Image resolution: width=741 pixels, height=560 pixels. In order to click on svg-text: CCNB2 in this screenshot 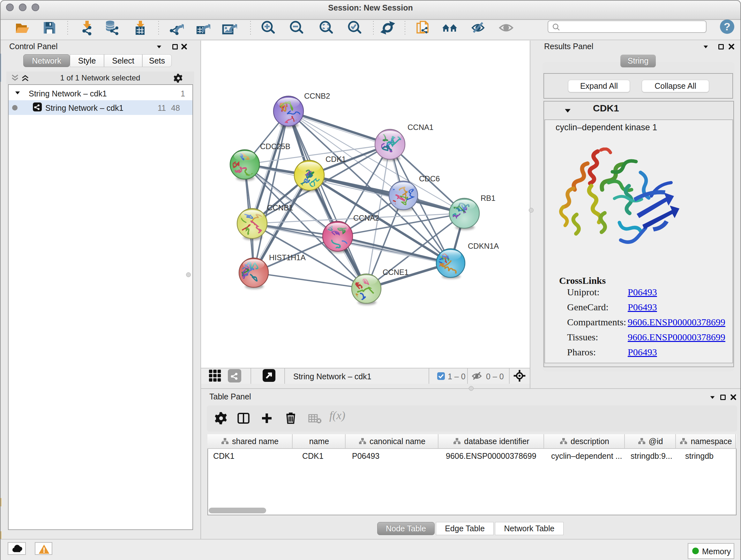, I will do `click(317, 96)`.